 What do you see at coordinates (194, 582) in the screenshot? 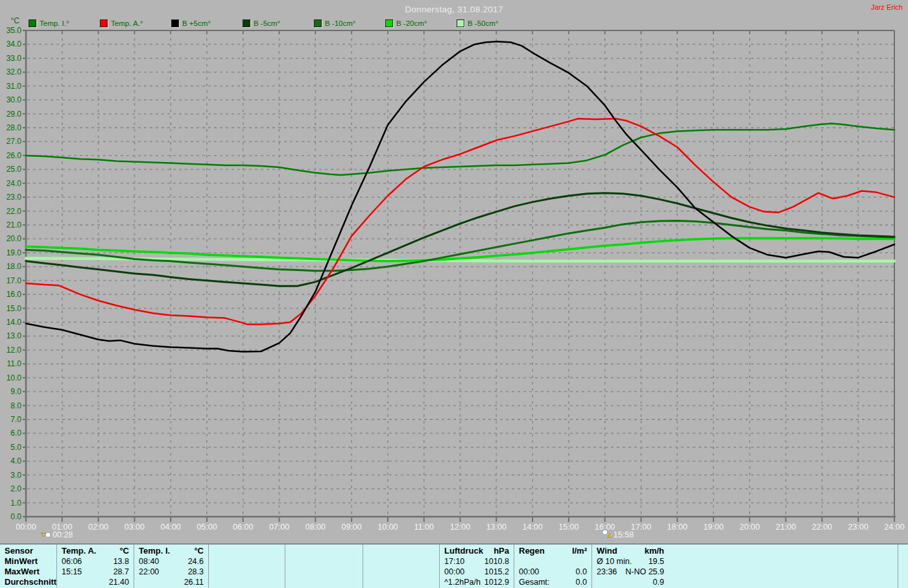
I see `stats-cell-value: 26.11` at bounding box center [194, 582].